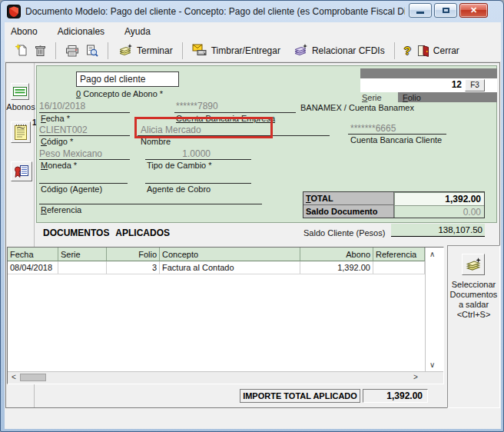 The height and width of the screenshot is (432, 504). What do you see at coordinates (20, 91) in the screenshot?
I see `abonos-icon` at bounding box center [20, 91].